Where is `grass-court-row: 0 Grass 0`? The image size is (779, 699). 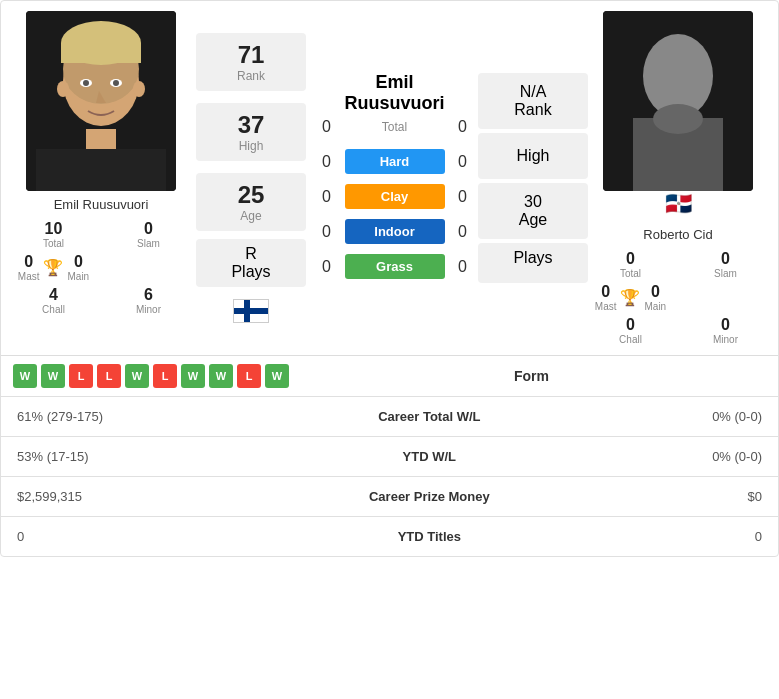
grass-court-row: 0 Grass 0 is located at coordinates (394, 266).